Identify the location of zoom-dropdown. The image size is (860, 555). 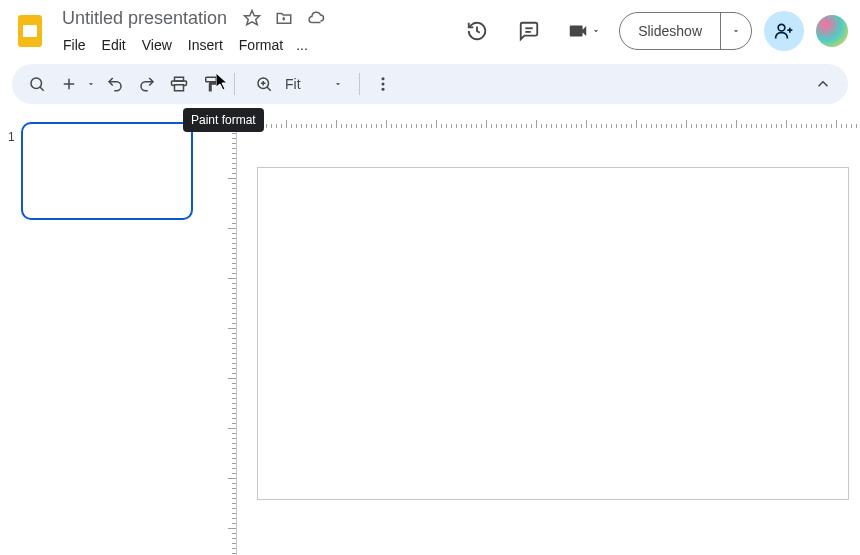
(338, 84).